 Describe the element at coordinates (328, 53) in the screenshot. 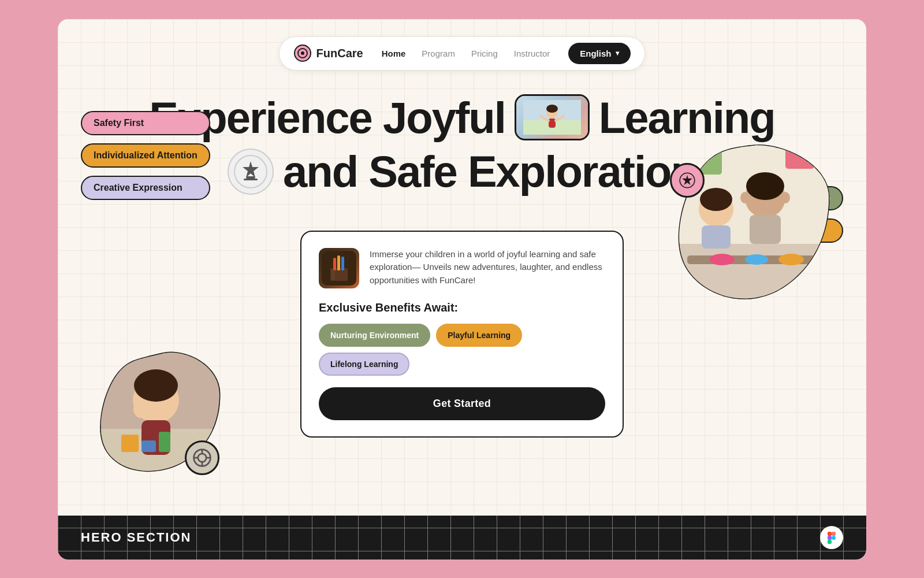

I see `logo: FunCare` at that location.